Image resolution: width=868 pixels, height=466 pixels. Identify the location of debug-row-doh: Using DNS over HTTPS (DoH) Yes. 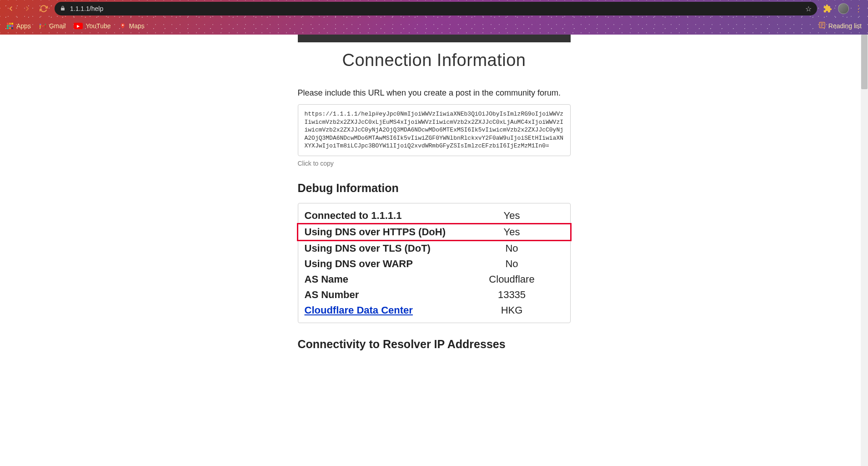
(434, 232).